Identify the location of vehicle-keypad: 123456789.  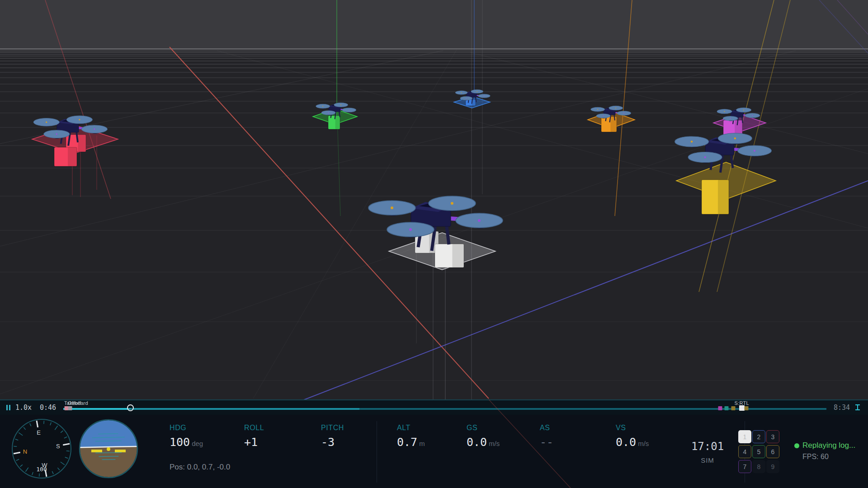
(759, 452).